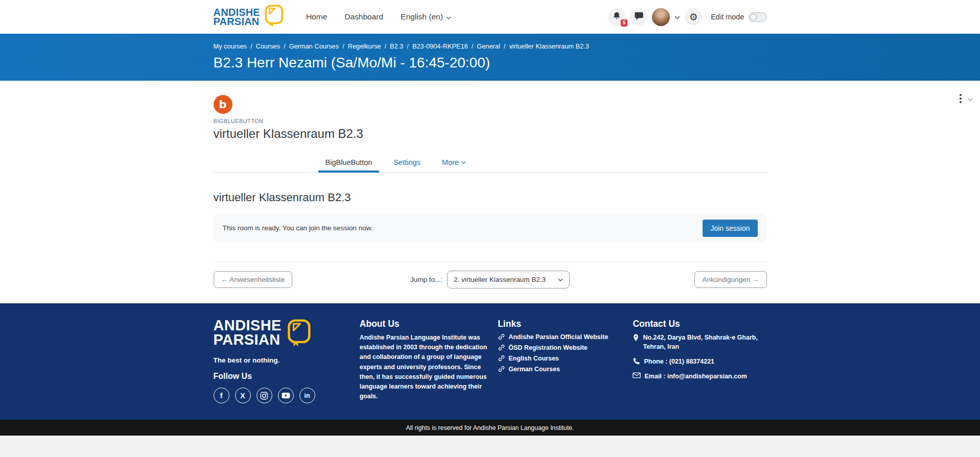 Image resolution: width=980 pixels, height=457 pixels. I want to click on room-status-panel: This room is ready. You can join the ses…, so click(491, 228).